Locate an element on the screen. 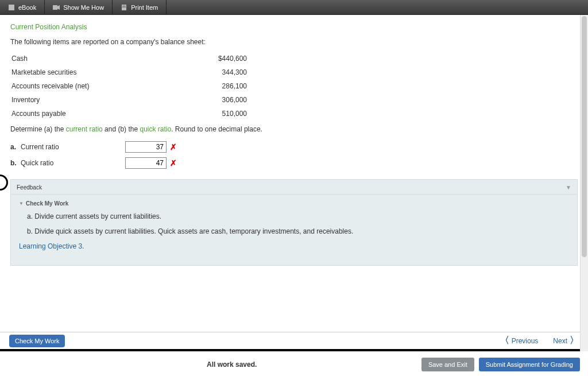  tab-print-label: Print Item is located at coordinates (145, 7).